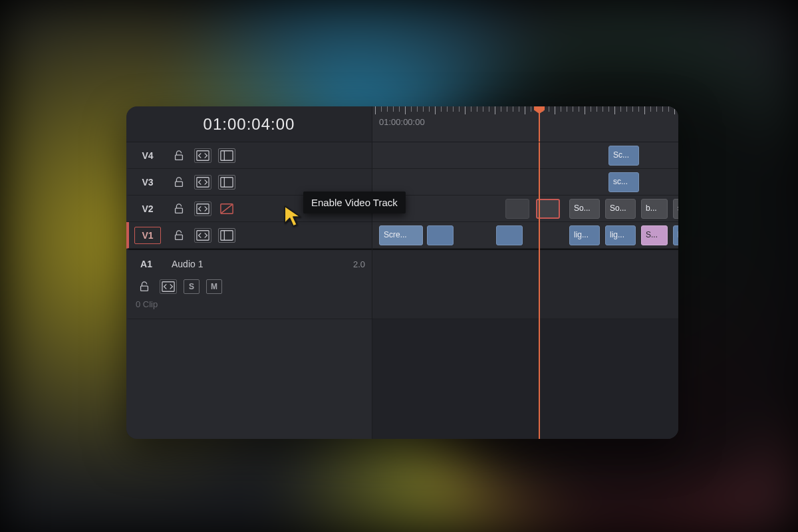  What do you see at coordinates (250, 305) in the screenshot?
I see `audio-clip-count: 0 Clip` at bounding box center [250, 305].